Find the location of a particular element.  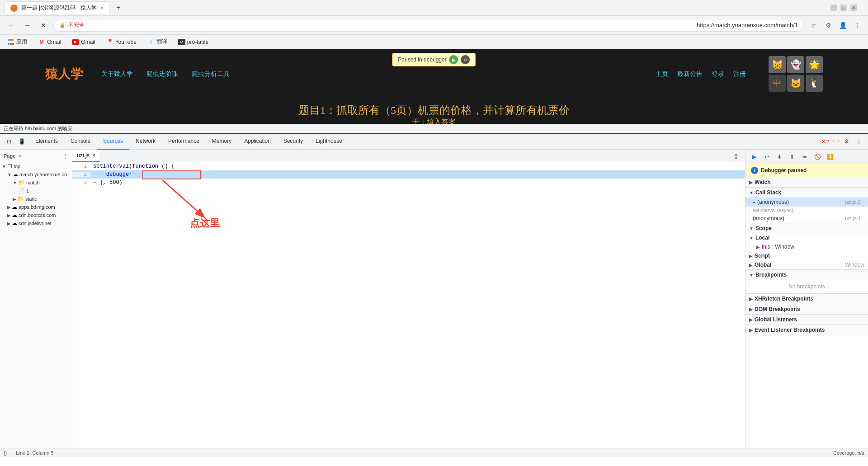

tab-network: Network is located at coordinates (146, 142).